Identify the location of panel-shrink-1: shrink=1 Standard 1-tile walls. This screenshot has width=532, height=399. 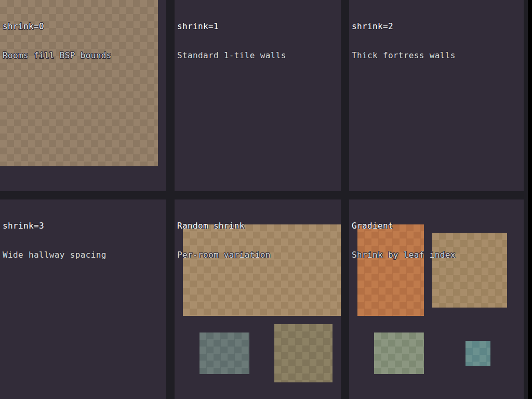
(258, 96).